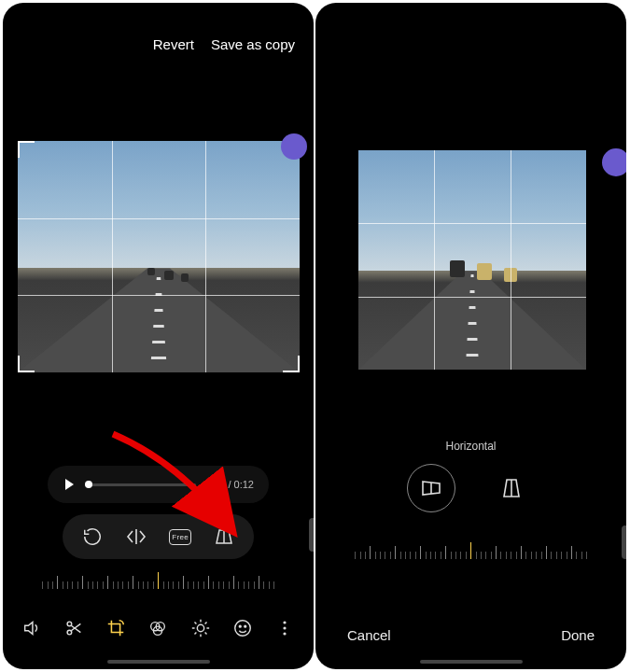 The width and height of the screenshot is (630, 672). What do you see at coordinates (470, 547) in the screenshot?
I see `perspective-ruler` at bounding box center [470, 547].